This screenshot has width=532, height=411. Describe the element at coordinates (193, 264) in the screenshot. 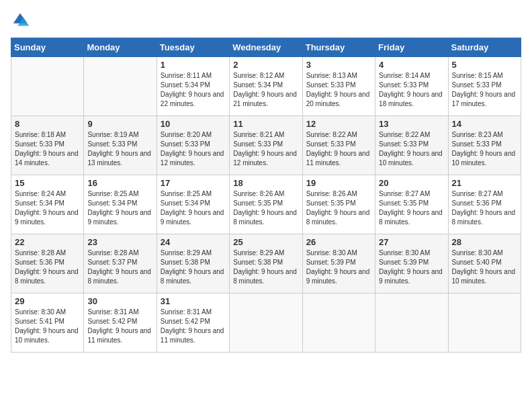

I see `calendar-cell-day-24: 24Sunrise: 8:29 AMSunset: 5:38 PMDayligh…` at that location.